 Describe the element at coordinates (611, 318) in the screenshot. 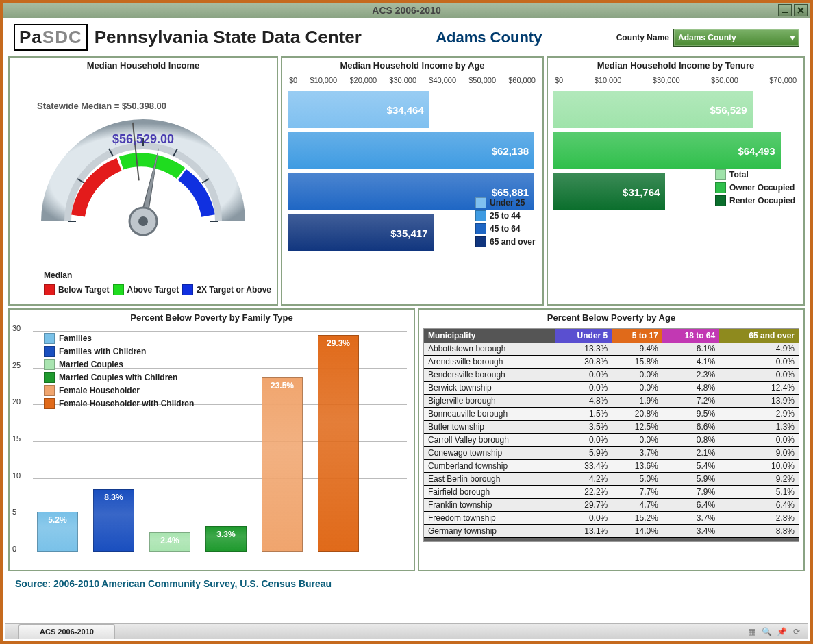

I see `poverty-age-title: Percent Below Poverty by Age` at that location.